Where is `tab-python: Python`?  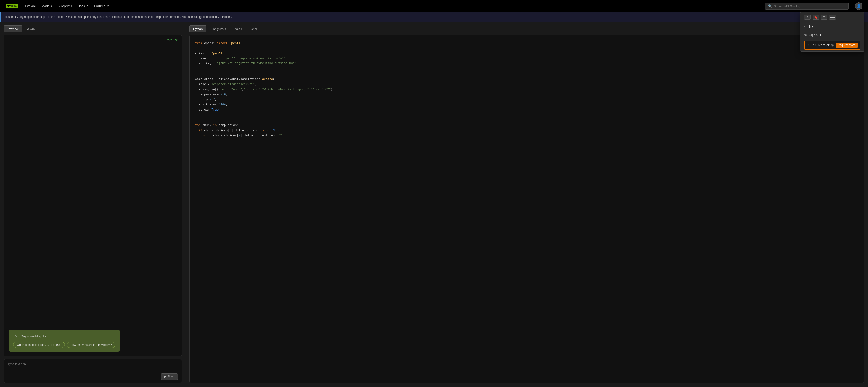
tab-python: Python is located at coordinates (198, 29).